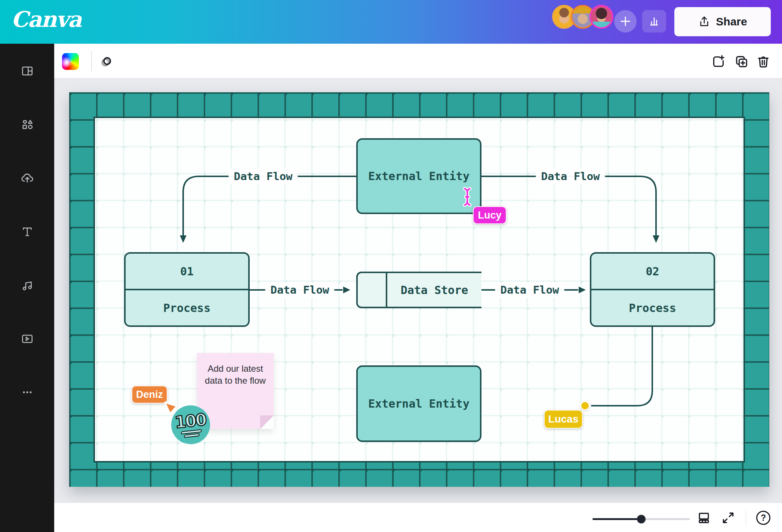 This screenshot has height=532, width=782. Describe the element at coordinates (27, 392) in the screenshot. I see `sidebar-item-more` at that location.